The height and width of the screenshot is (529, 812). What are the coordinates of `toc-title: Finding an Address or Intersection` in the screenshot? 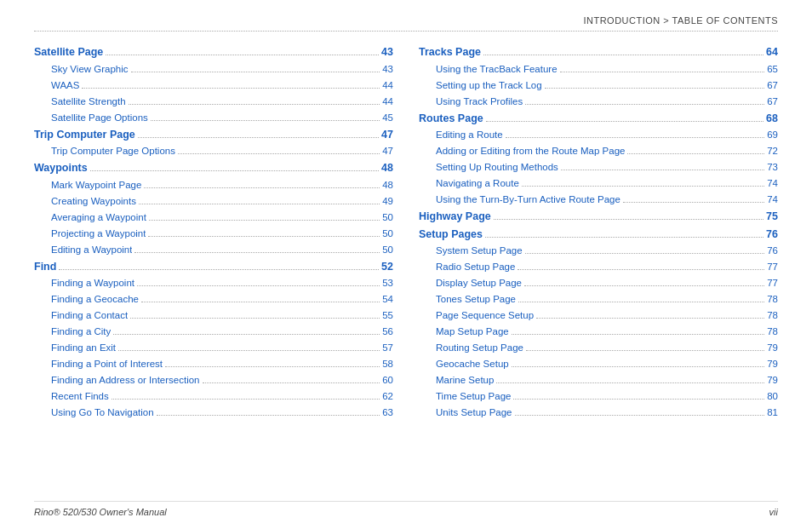 It's located at (126, 380).